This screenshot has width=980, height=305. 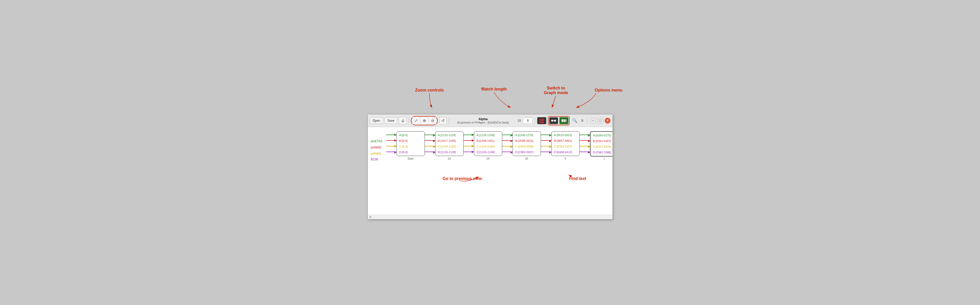 I want to click on node-n24: A:[1135-1158] B:[1438-1461] C:[1163-1186…, so click(x=488, y=146).